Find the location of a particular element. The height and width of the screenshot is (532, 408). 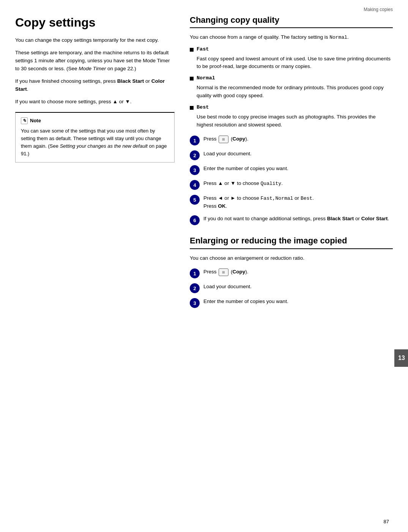

s2-step-text-3: Enter the number of copies you want. is located at coordinates (298, 302).